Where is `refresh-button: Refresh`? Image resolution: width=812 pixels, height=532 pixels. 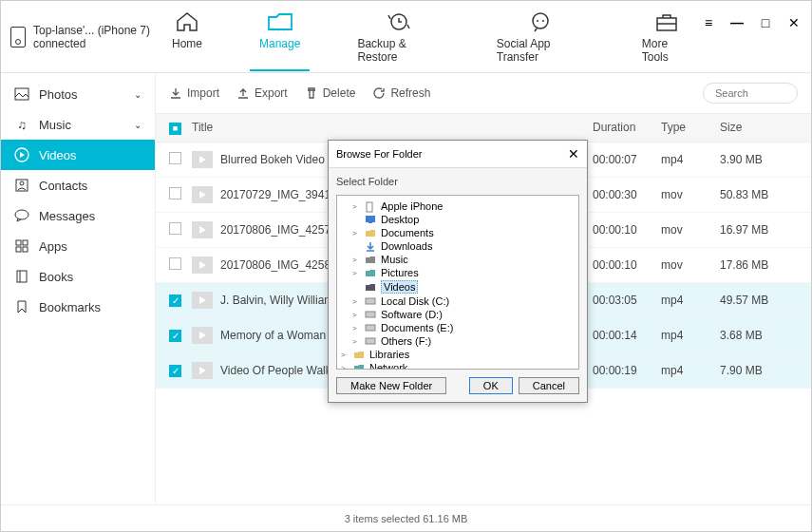 refresh-button: Refresh is located at coordinates (401, 93).